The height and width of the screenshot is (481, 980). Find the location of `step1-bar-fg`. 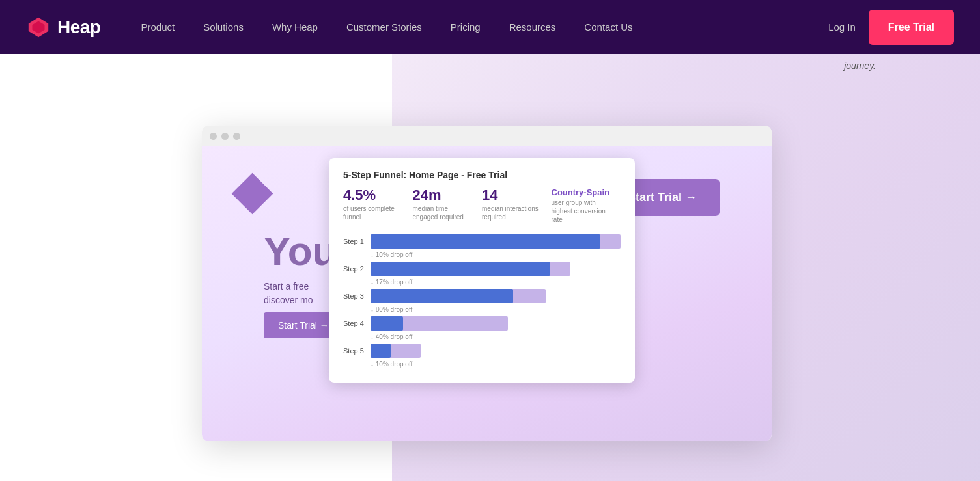

step1-bar-fg is located at coordinates (486, 241).